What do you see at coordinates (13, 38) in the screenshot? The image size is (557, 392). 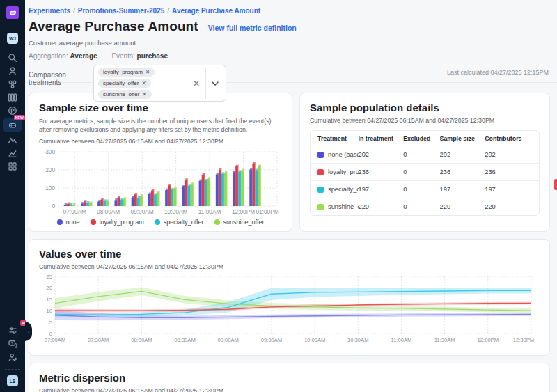 I see `workspace-avatar: WJ` at bounding box center [13, 38].